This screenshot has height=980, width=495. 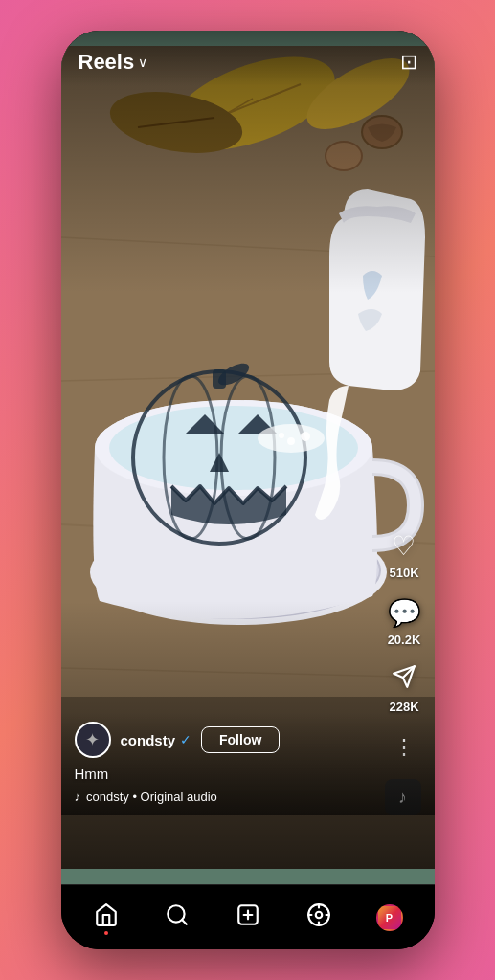 What do you see at coordinates (248, 918) in the screenshot?
I see `create-icon` at bounding box center [248, 918].